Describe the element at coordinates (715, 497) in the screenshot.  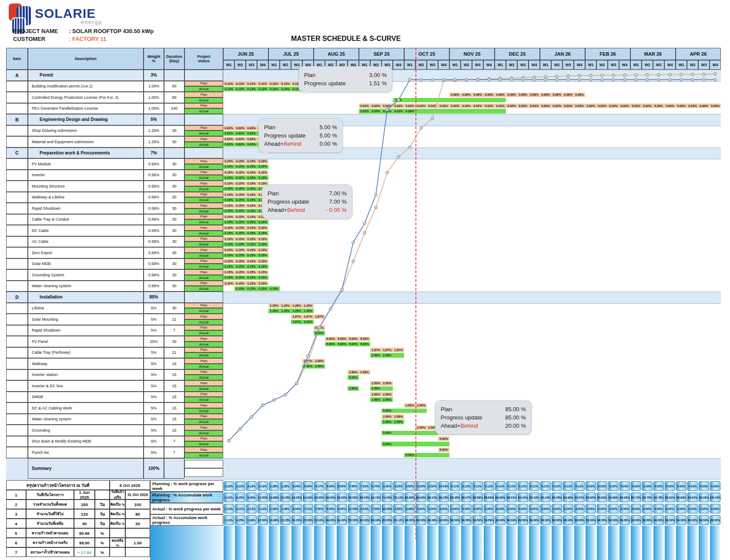
I see `progress-week-cell: 100.00%` at that location.